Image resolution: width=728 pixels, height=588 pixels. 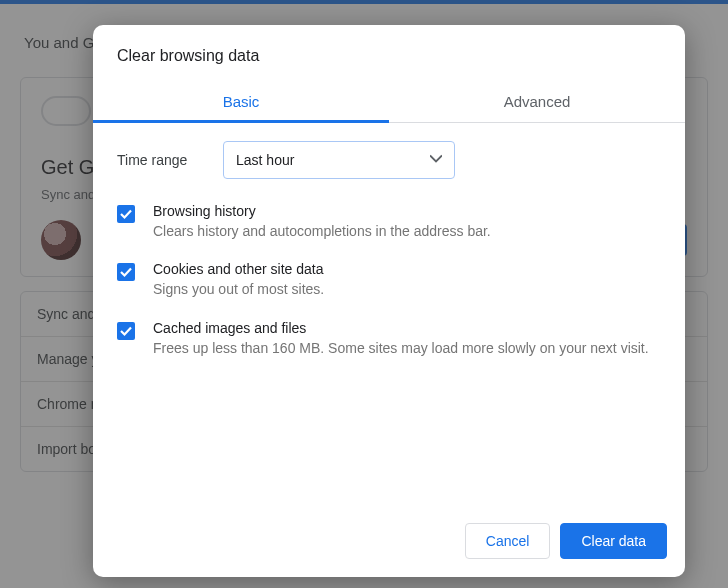 What do you see at coordinates (322, 231) in the screenshot?
I see `option-desc: Clears history and autocompletions in th…` at bounding box center [322, 231].